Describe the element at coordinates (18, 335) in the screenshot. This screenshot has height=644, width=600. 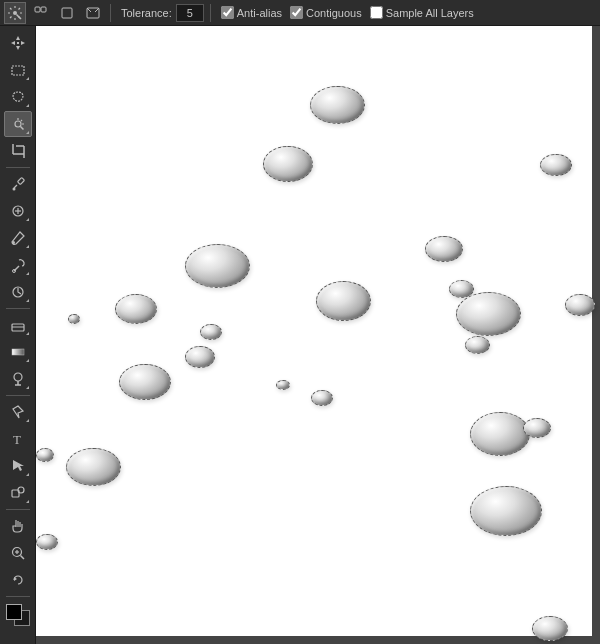
I see `tools-sidebar: T` at that location.